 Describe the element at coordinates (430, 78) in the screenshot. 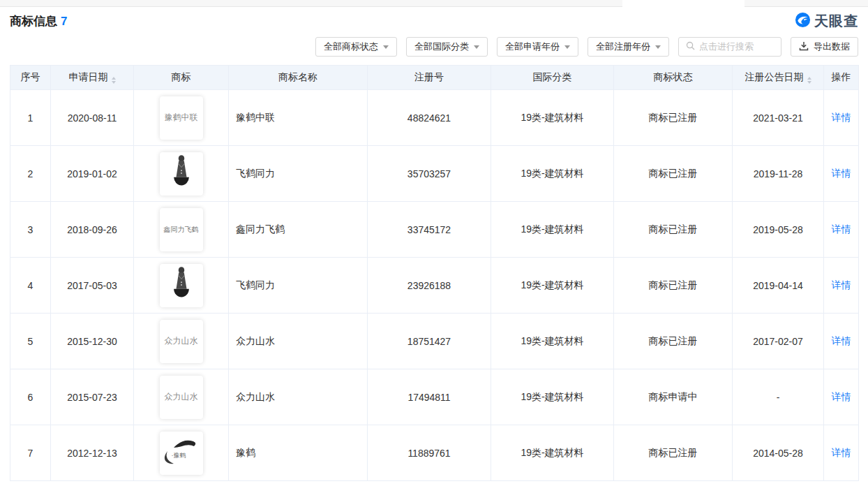

I see `col-header-reg-no: 注册号` at that location.